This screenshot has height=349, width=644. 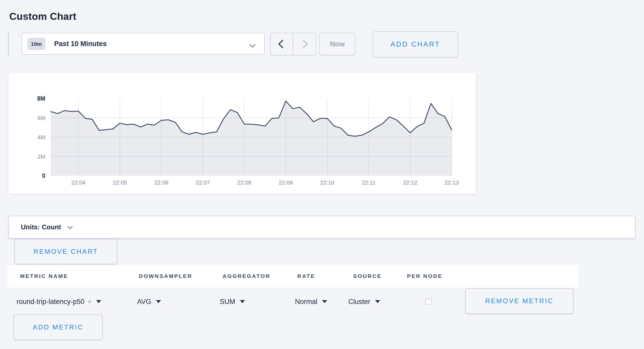 I want to click on add-metric-button: ADD METRIC, so click(x=58, y=327).